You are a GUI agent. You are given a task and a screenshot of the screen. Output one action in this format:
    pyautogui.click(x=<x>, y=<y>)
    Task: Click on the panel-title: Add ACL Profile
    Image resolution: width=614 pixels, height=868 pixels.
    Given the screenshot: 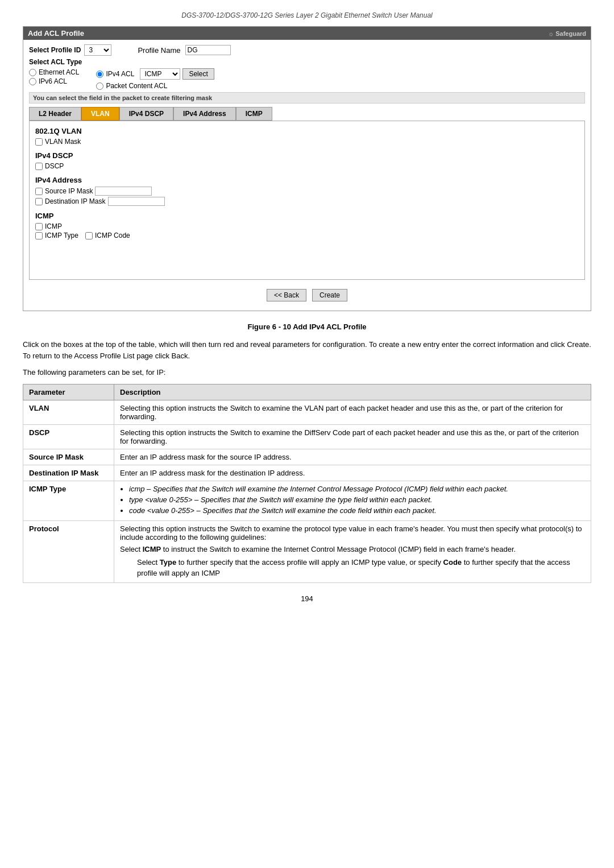 What is the action you would take?
    pyautogui.click(x=56, y=33)
    